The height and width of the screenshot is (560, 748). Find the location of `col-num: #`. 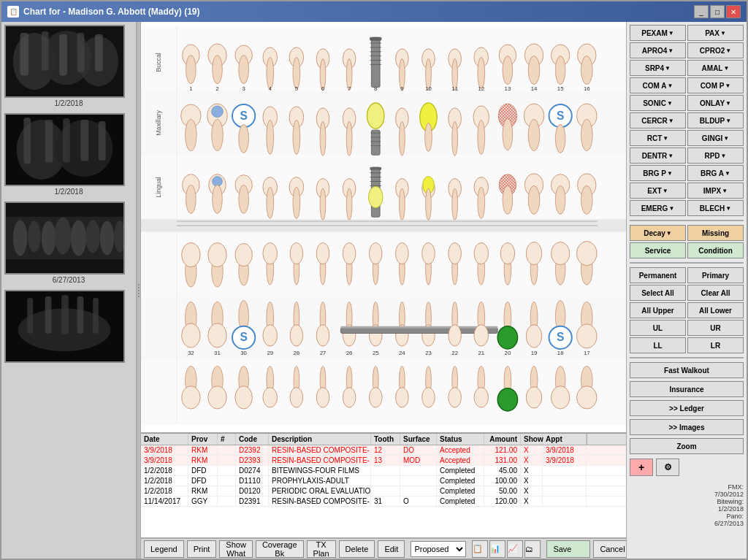

col-num: # is located at coordinates (226, 440).